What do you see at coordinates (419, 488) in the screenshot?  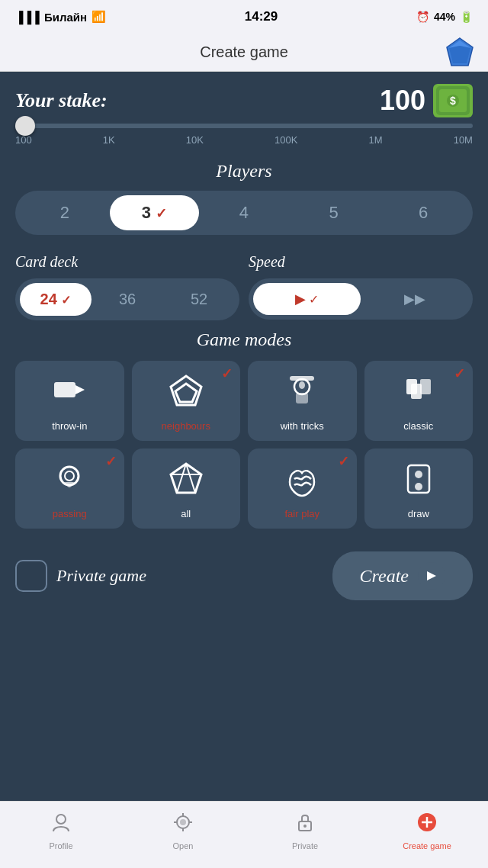 I see `mode-draw: draw` at bounding box center [419, 488].